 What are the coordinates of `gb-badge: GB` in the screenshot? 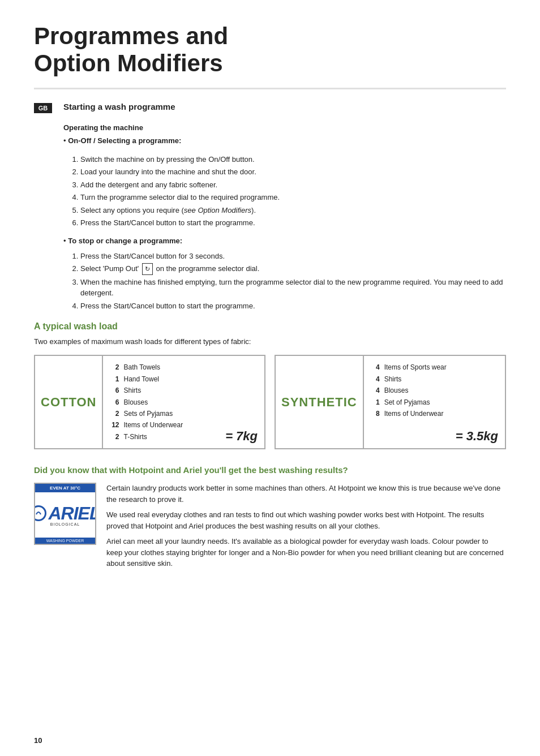 It's located at (43, 108).